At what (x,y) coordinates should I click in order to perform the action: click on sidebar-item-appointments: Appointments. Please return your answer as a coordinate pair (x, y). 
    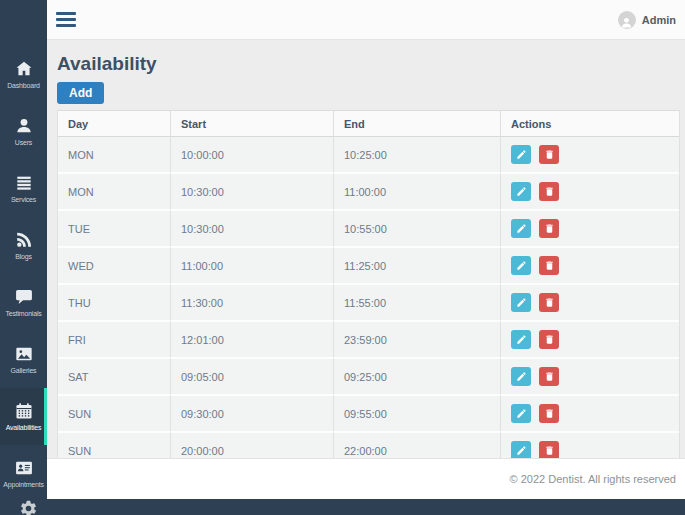
    Looking at the image, I should click on (24, 474).